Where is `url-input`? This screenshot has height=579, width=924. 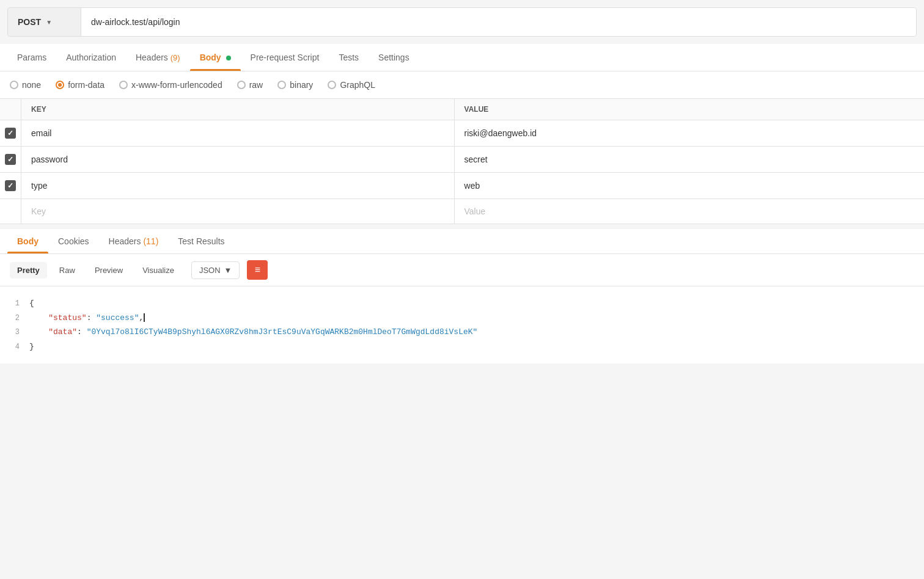 url-input is located at coordinates (499, 22).